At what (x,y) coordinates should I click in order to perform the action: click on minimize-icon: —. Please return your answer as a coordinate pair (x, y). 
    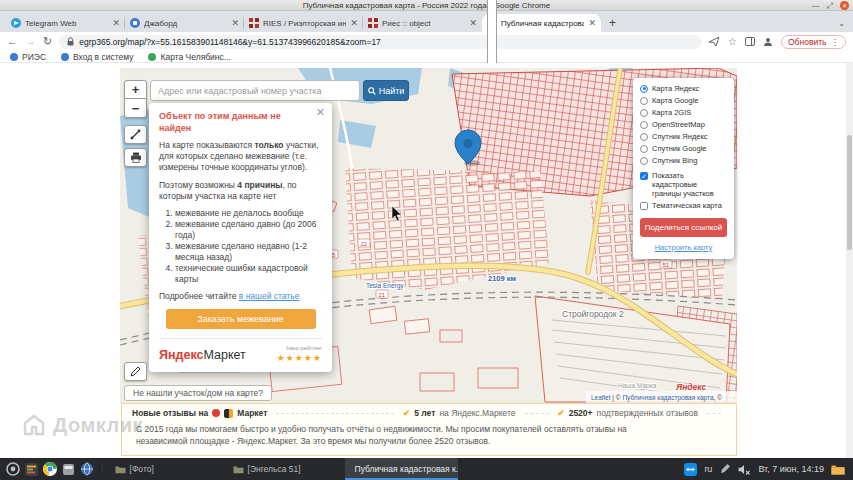
    Looking at the image, I should click on (816, 6).